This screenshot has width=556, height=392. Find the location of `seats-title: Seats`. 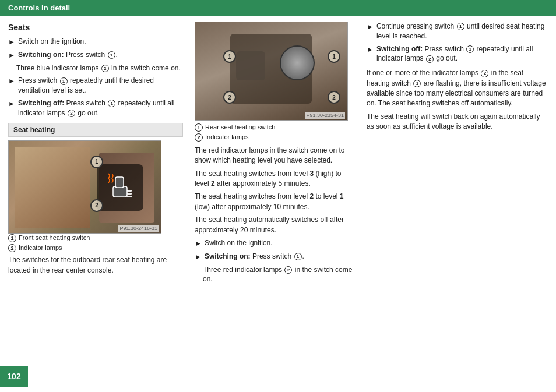

seats-title: Seats is located at coordinates (96, 27).